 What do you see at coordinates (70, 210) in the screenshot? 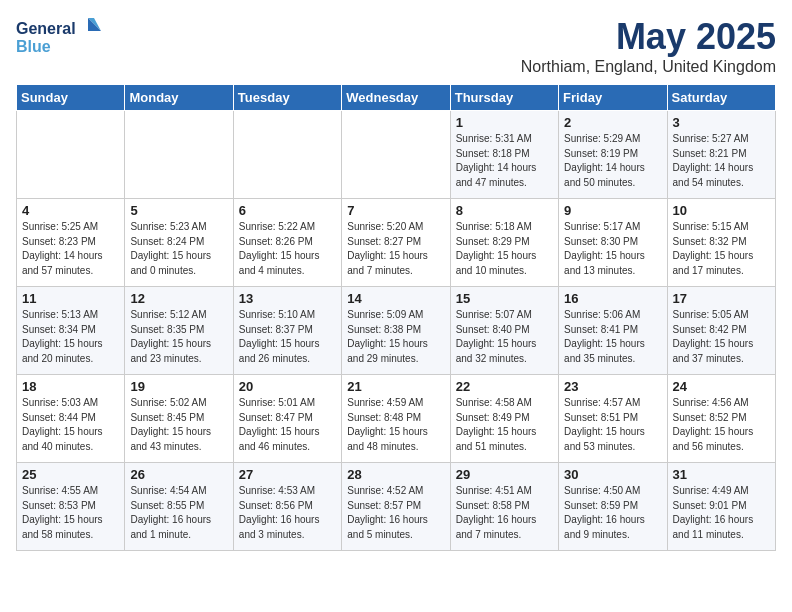
I see `day-number: 4` at bounding box center [70, 210].